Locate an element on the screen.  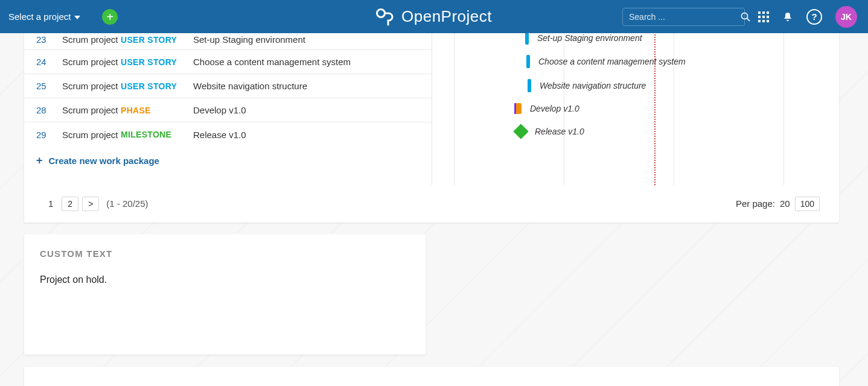
per-page-selected: 20 is located at coordinates (785, 204).